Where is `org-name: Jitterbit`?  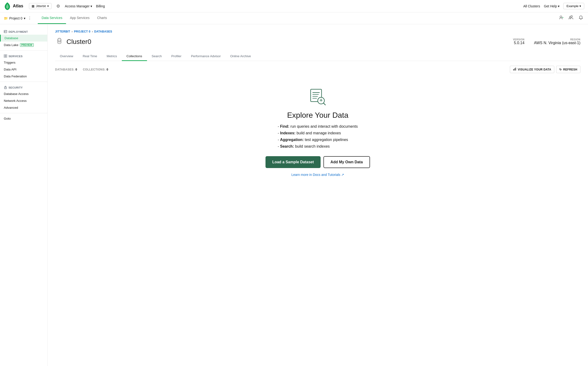 org-name: Jitterbit is located at coordinates (41, 6).